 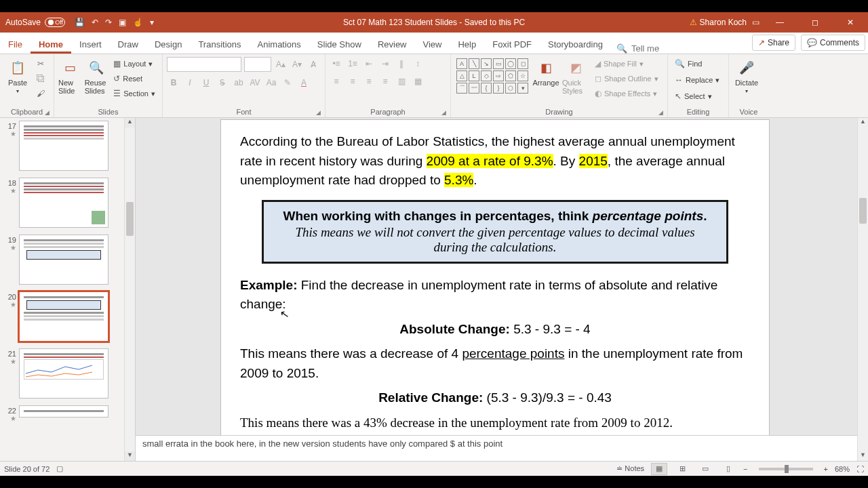 What do you see at coordinates (18, 76) in the screenshot?
I see `paste-button: 📋Paste▾` at bounding box center [18, 76].